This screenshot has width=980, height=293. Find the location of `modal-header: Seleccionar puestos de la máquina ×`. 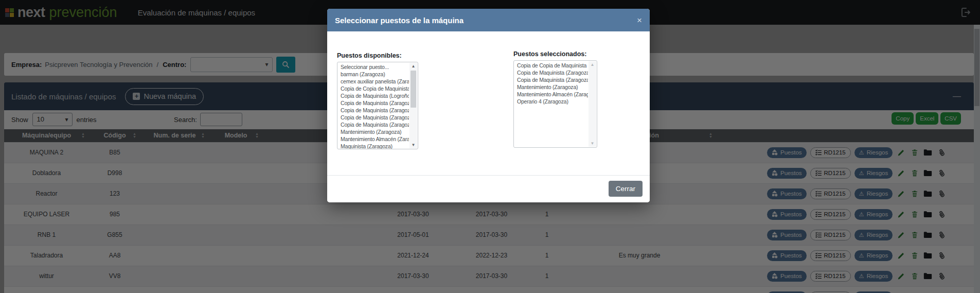

modal-header: Seleccionar puestos de la máquina × is located at coordinates (489, 20).